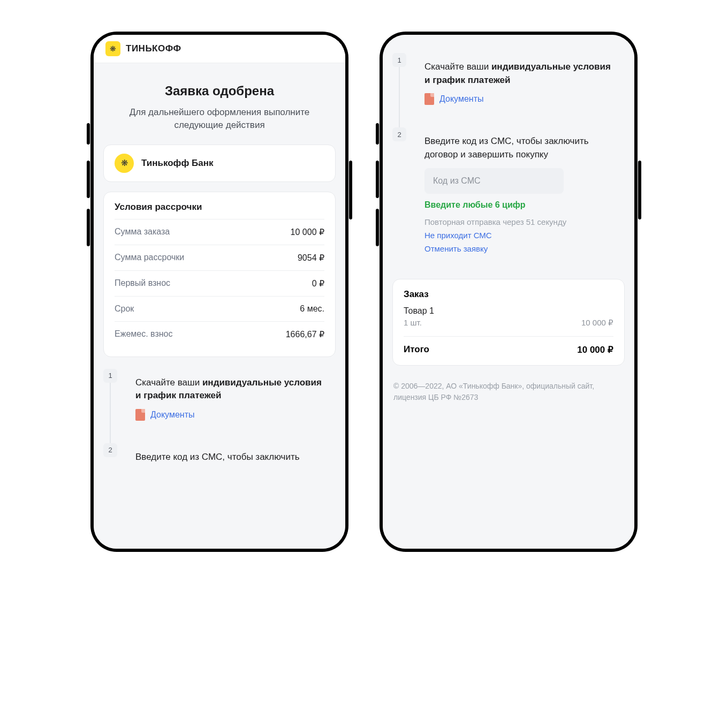 The width and height of the screenshot is (728, 728). I want to click on resend-timer: Повторная отправка через 51 секунду, so click(520, 222).